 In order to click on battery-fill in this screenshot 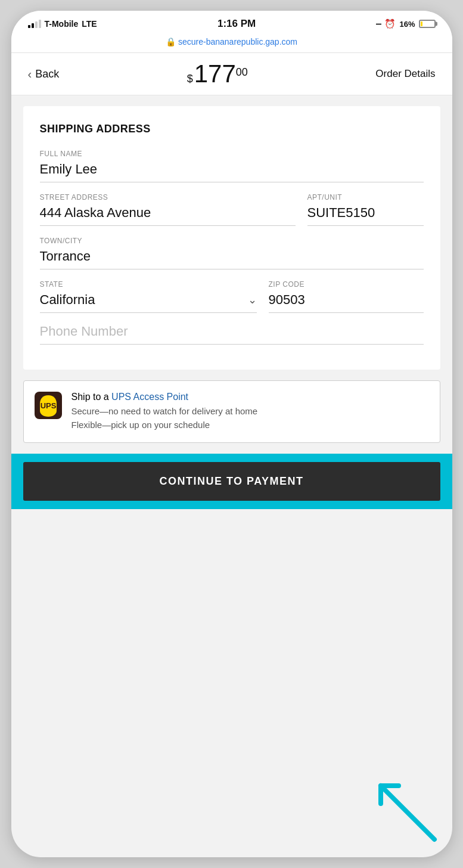, I will do `click(422, 24)`.